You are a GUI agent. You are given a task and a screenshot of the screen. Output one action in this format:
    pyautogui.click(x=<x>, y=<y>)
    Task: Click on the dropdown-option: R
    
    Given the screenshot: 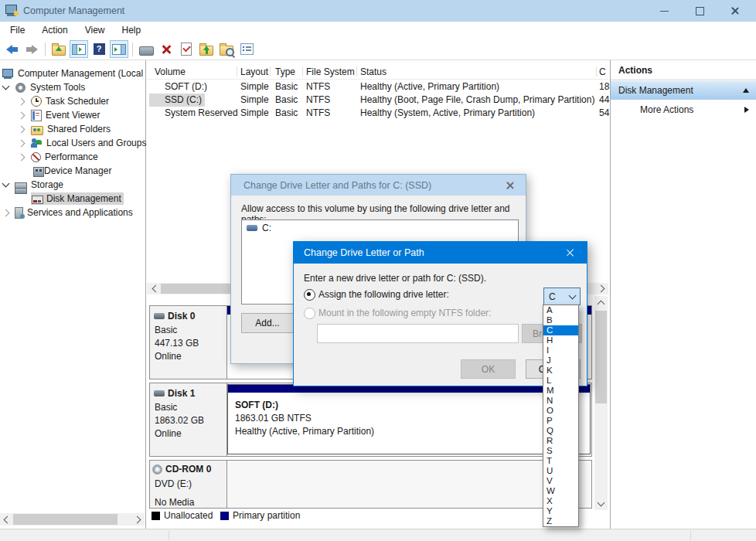 What is the action you would take?
    pyautogui.click(x=561, y=441)
    